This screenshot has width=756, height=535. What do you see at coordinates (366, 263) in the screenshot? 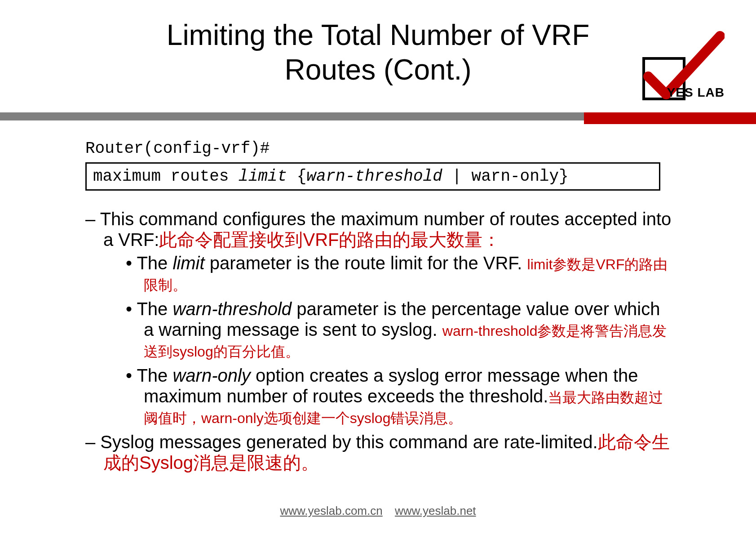
I see `b1a-post: parameter is the route limit for the VRF…` at bounding box center [366, 263].